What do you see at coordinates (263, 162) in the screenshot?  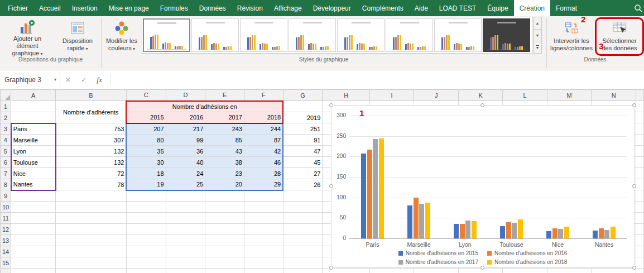 I see `cell-F6: 46` at bounding box center [263, 162].